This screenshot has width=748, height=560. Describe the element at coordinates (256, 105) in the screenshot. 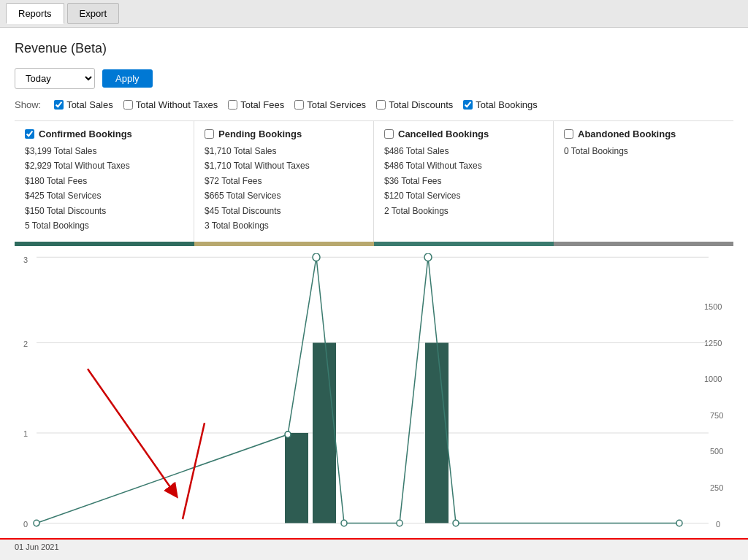

I see `checkbox-total-fees: Total Fees` at that location.